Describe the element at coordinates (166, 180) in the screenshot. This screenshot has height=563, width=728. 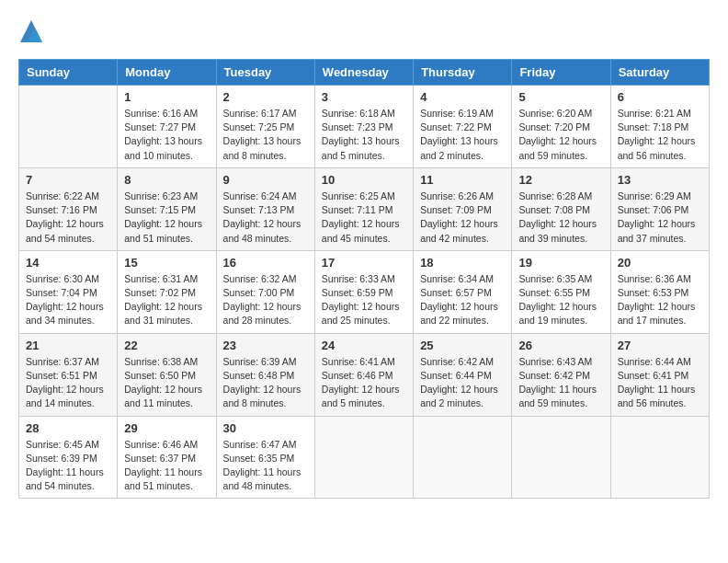
I see `day-number: 8` at that location.